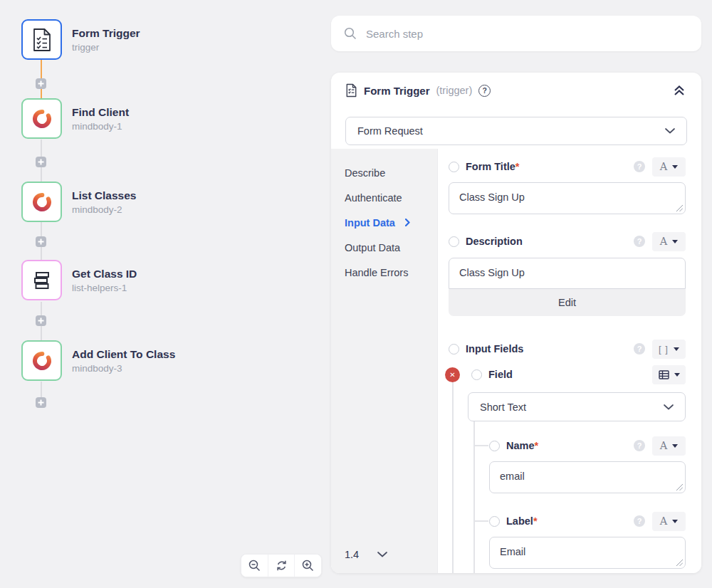  What do you see at coordinates (384, 198) in the screenshot?
I see `tab-authenticate: Authenticate` at bounding box center [384, 198].